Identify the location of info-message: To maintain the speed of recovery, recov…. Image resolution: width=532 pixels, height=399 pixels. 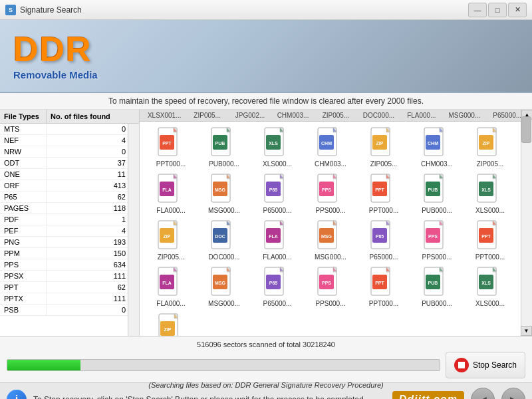
(266, 101).